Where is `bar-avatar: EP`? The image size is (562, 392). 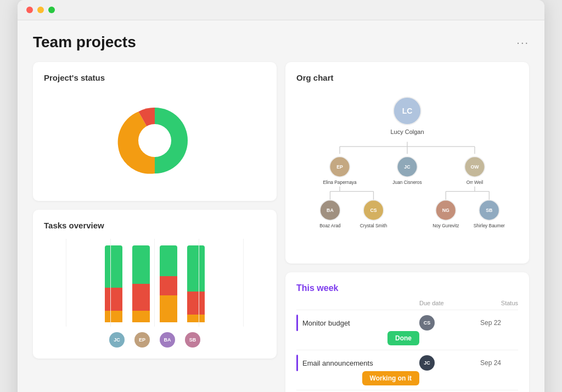
bar-avatar: EP is located at coordinates (142, 340).